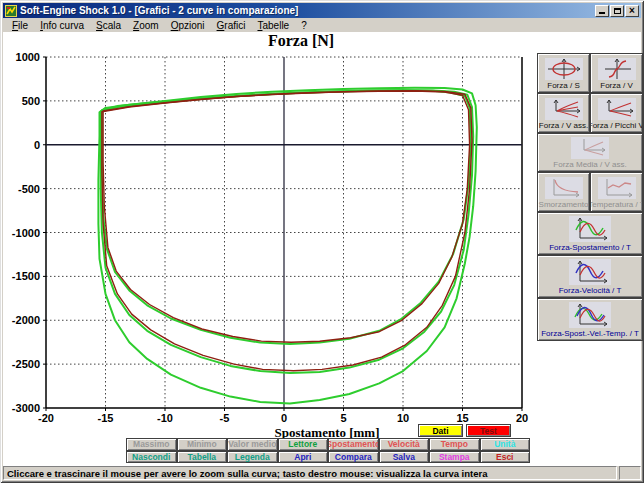 This screenshot has height=483, width=644. What do you see at coordinates (202, 458) in the screenshot?
I see `tabella-button: Tabella` at bounding box center [202, 458].